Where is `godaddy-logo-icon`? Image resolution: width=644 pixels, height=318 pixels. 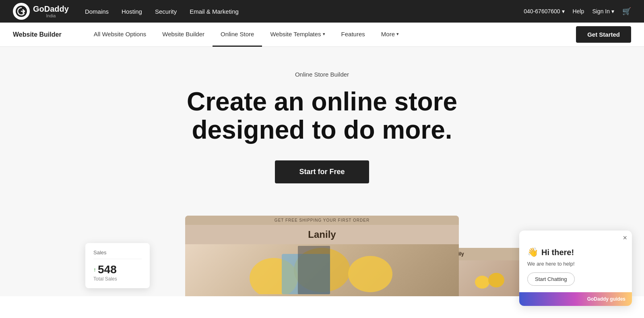 godaddy-logo-icon is located at coordinates (21, 11).